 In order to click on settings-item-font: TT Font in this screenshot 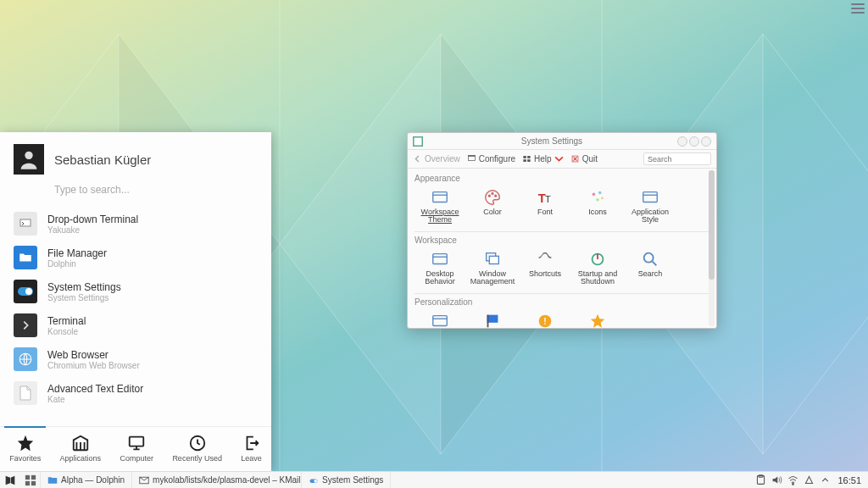, I will do `click(545, 207)`.